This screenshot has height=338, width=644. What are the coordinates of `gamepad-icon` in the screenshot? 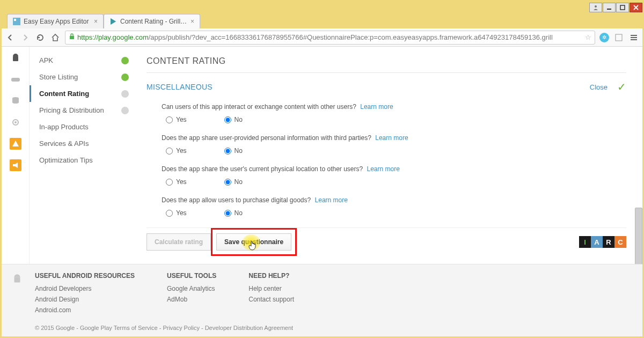 It's located at (16, 79).